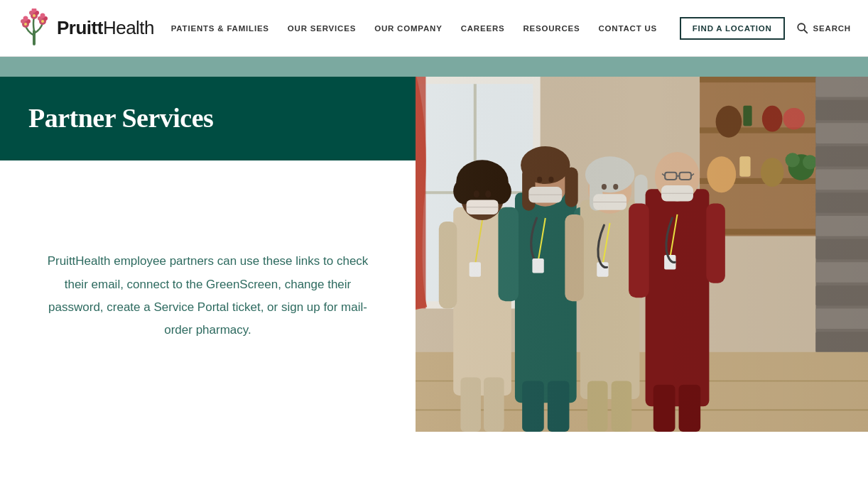 This screenshot has height=485, width=868. I want to click on nav-resources: RESOURCES, so click(551, 28).